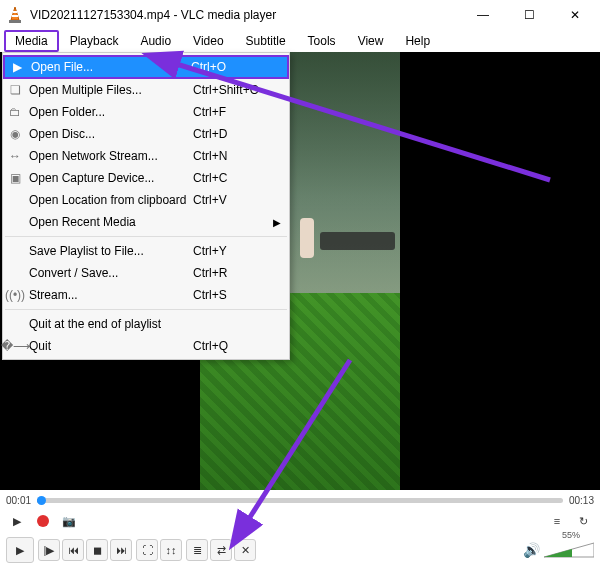 Image resolution: width=600 pixels, height=570 pixels. Describe the element at coordinates (146, 251) in the screenshot. I see `menu-item-save-playlist-to-file: Save Playlist to File...Ctrl+Y` at that location.